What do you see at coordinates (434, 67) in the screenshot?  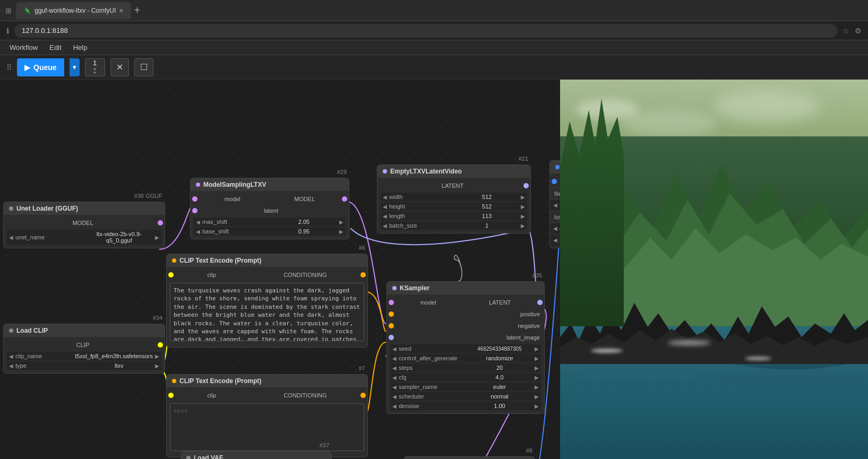 I see `toolbar: ⠿ ▶ Queue ▾ 1 ▲ ▼ ✕ ☐` at bounding box center [434, 67].